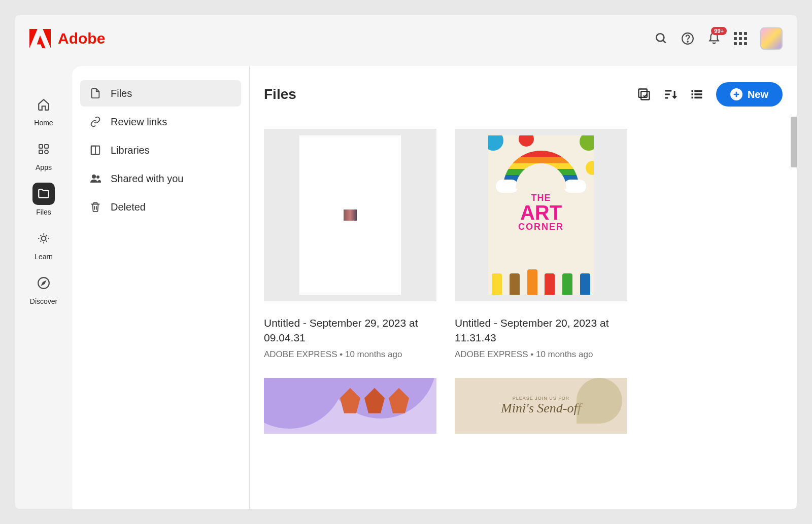 This screenshot has height=524, width=812. I want to click on learn-icon, so click(44, 238).